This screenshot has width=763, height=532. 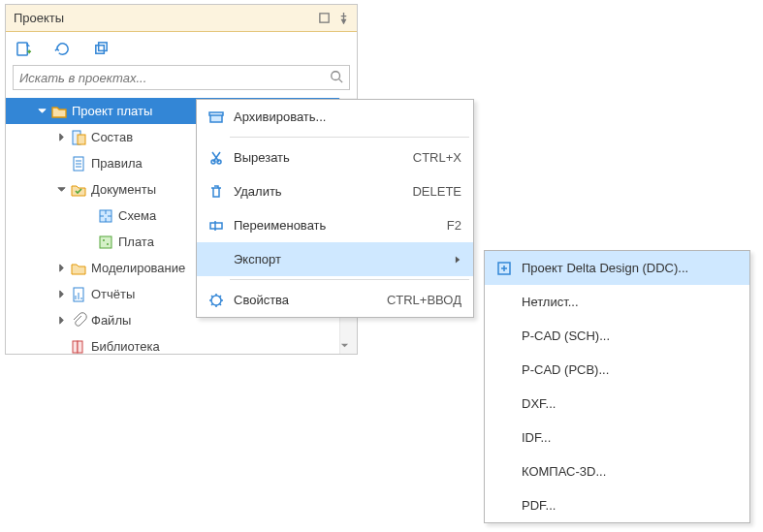 What do you see at coordinates (324, 18) in the screenshot?
I see `maximize-button` at bounding box center [324, 18].